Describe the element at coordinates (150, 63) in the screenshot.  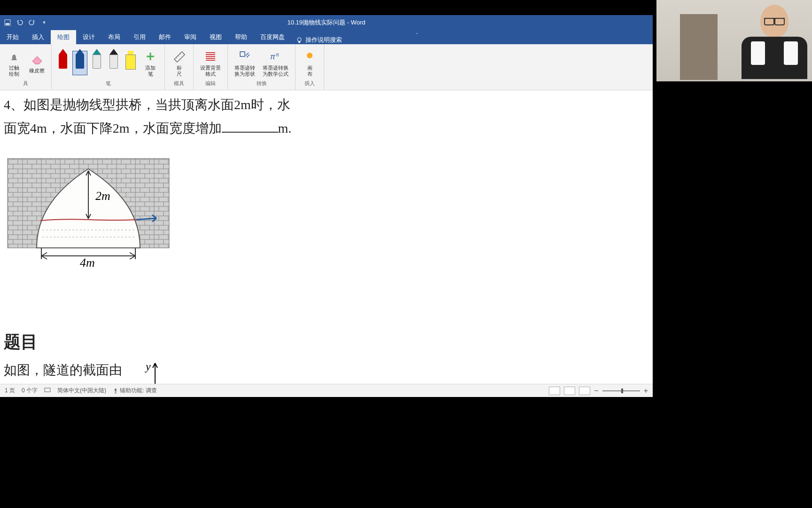
I see `add-pen-button: 添加 笔` at that location.